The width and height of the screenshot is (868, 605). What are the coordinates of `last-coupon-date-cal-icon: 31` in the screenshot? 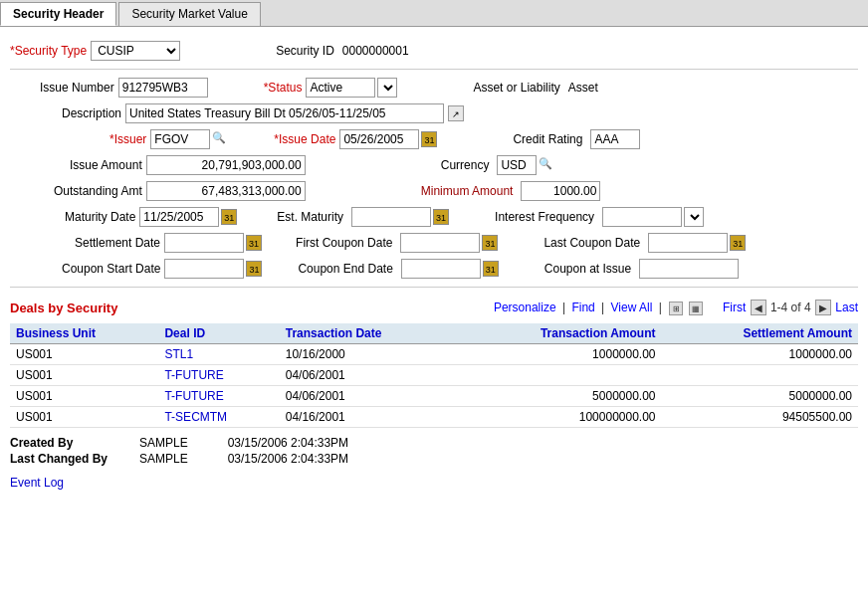 It's located at (738, 243).